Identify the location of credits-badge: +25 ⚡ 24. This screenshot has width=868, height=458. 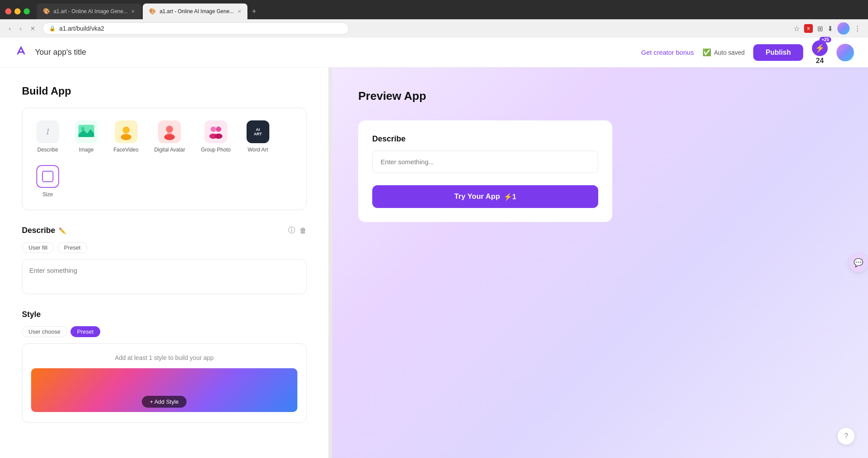
(820, 53).